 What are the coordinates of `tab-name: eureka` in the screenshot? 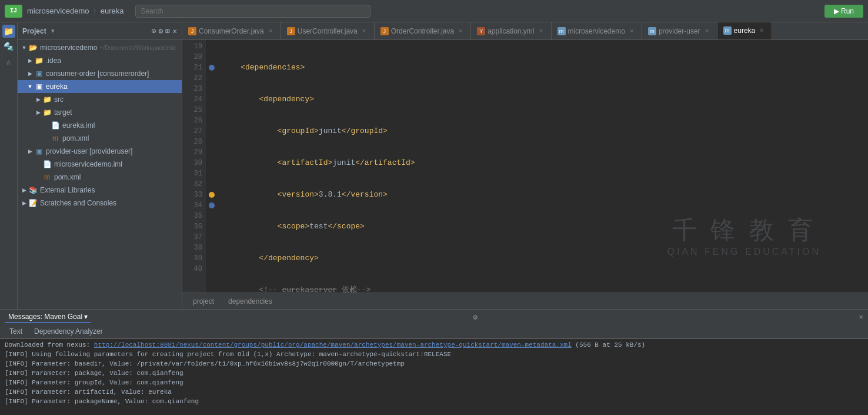 It's located at (112, 11).